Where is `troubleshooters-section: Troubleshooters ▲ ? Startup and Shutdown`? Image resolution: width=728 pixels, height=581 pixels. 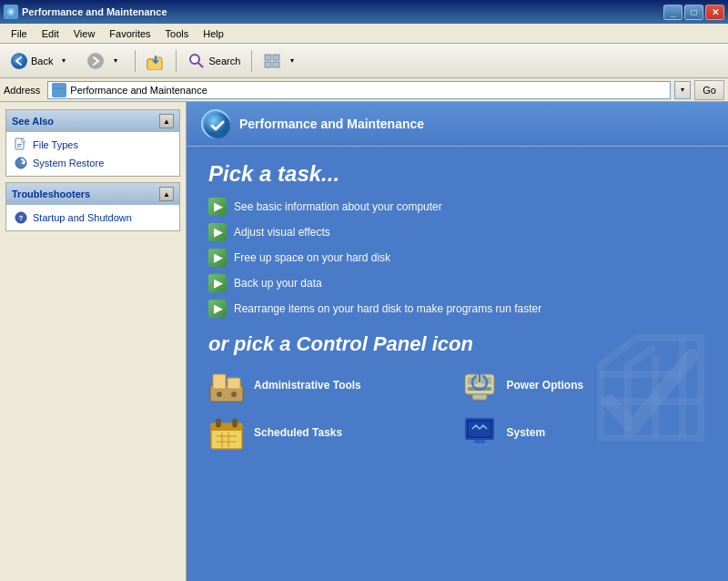 troubleshooters-section: Troubleshooters ▲ ? Startup and Shutdown is located at coordinates (93, 207).